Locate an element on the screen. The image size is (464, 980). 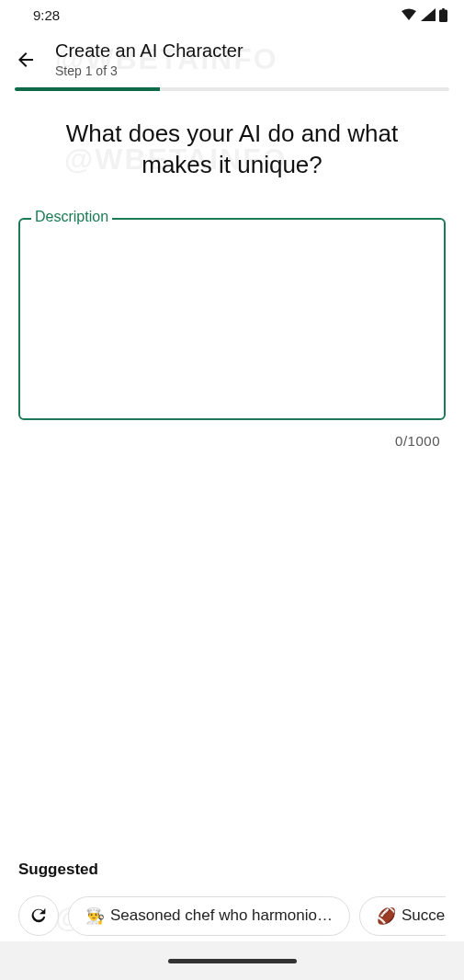
wifi-icon is located at coordinates (409, 15).